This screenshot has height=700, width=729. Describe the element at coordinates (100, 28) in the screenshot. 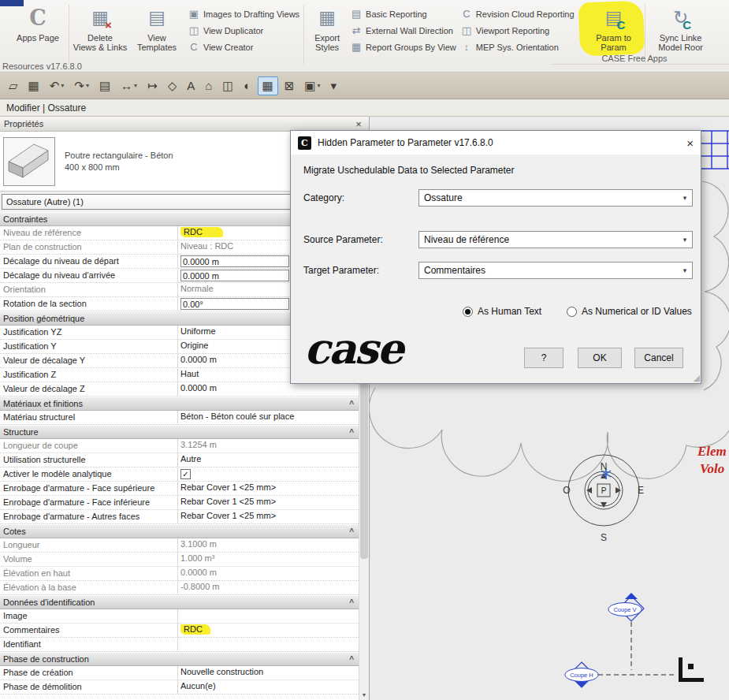

I see `delete-views-links-button: ▦× DeleteViews & Links` at that location.